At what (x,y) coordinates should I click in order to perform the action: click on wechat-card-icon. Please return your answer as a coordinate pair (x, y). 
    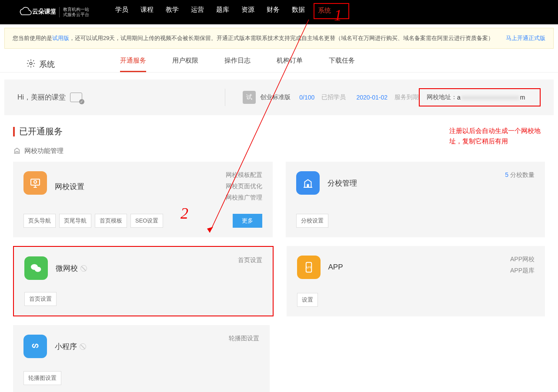
    Looking at the image, I should click on (36, 268).